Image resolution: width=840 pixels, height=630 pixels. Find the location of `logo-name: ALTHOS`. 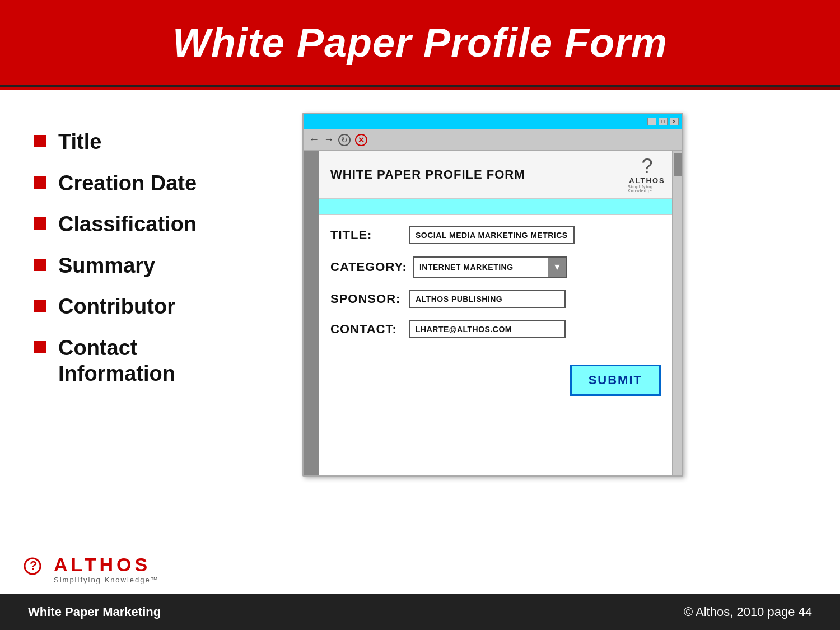

logo-name: ALTHOS is located at coordinates (647, 180).